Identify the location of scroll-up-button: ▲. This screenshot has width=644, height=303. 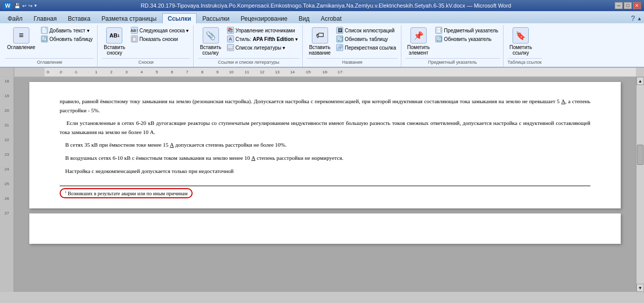
(640, 81).